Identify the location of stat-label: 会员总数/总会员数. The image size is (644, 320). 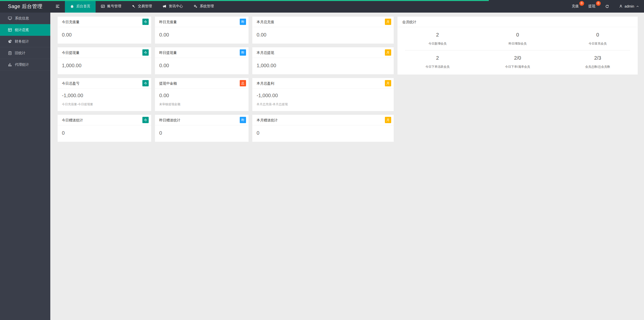
(598, 67).